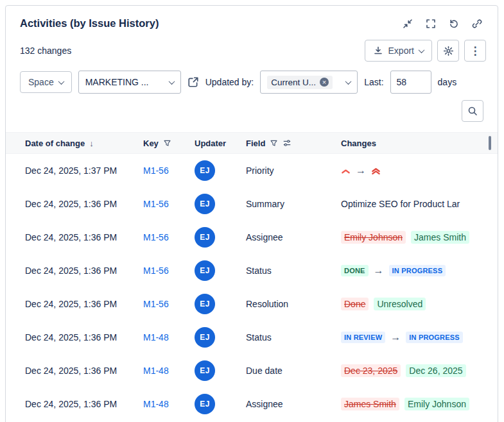 The image size is (504, 422). What do you see at coordinates (287, 143) in the screenshot?
I see `field-config-icon` at bounding box center [287, 143].